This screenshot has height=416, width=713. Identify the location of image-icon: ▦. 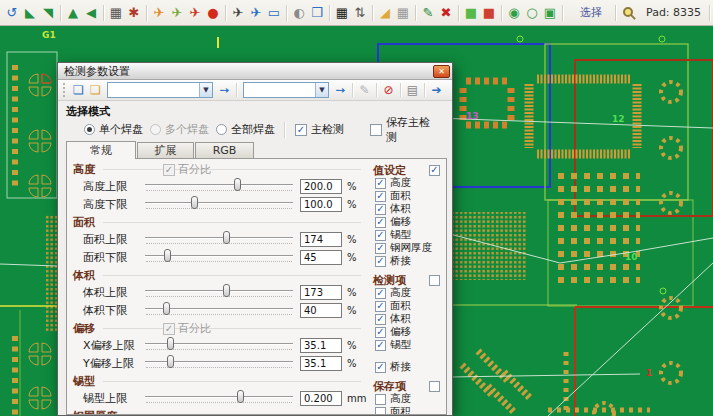
(116, 12).